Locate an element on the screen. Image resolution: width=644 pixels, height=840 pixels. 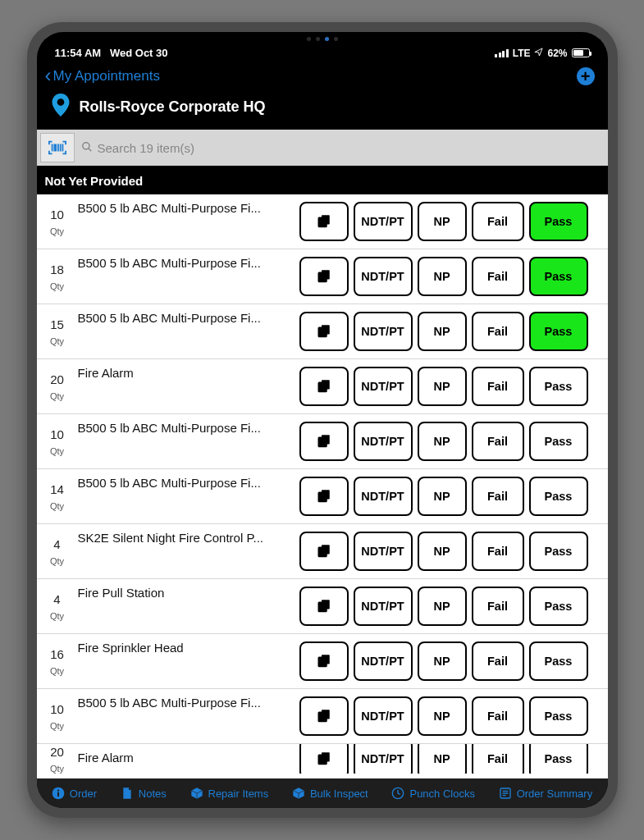
item-name: Fire Pull Station is located at coordinates (189, 606).